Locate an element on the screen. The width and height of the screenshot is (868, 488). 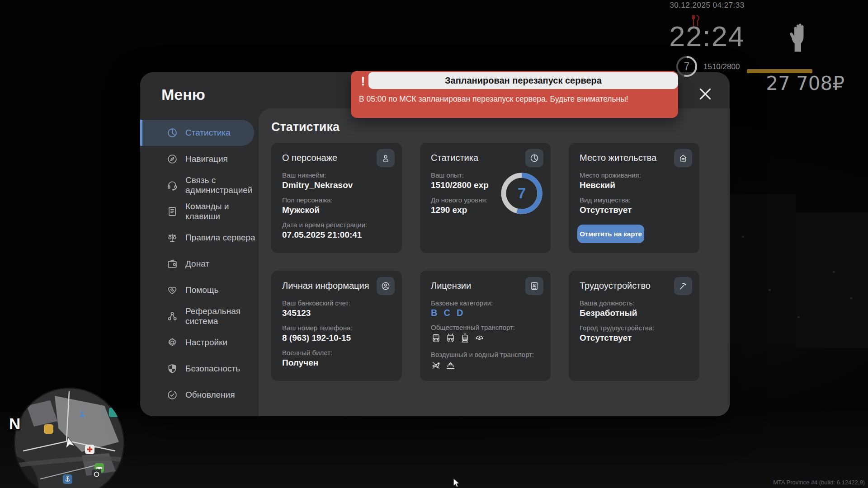
gear-icon is located at coordinates (172, 343).